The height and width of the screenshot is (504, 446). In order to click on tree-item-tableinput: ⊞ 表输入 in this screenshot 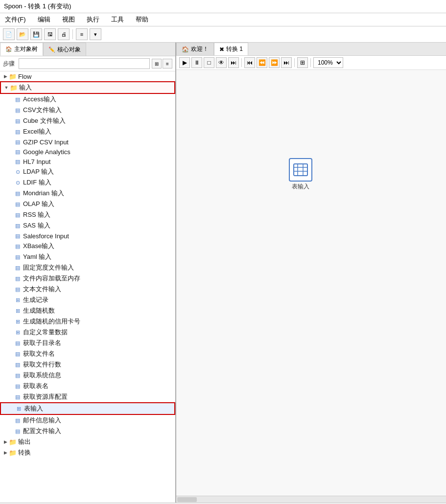, I will do `click(88, 409)`.